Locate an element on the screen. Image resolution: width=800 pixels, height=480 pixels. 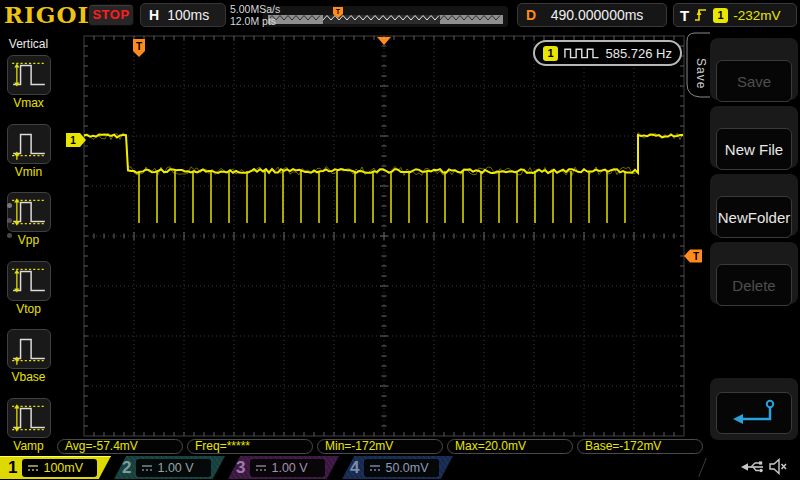
memory-depth: 12.0M pts is located at coordinates (255, 21).